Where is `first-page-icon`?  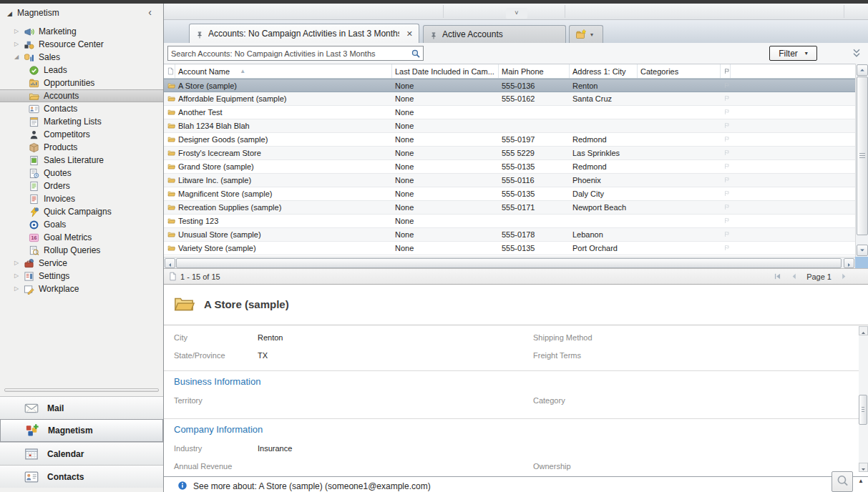
first-page-icon is located at coordinates (777, 276).